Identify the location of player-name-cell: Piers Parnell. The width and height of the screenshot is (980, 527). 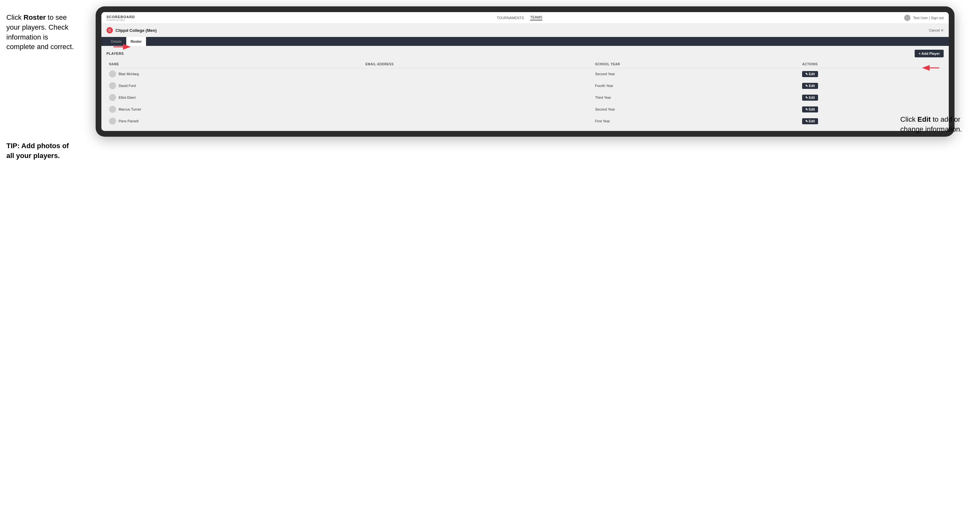
(235, 121).